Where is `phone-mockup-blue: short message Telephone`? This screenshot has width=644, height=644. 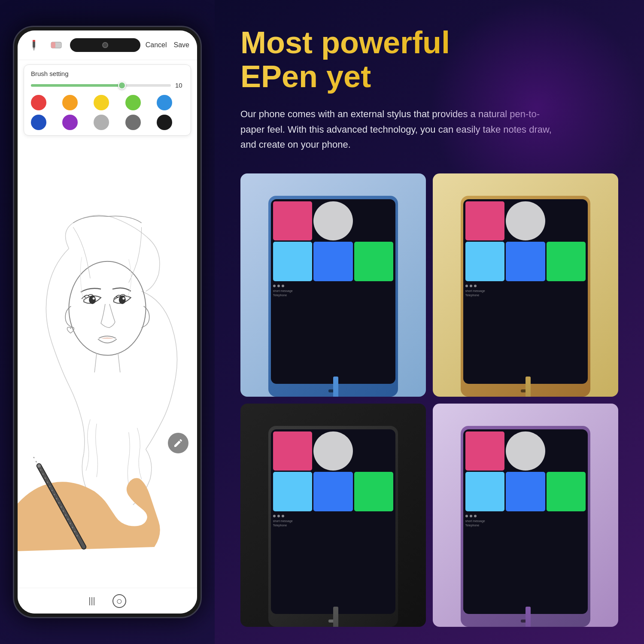 phone-mockup-blue: short message Telephone is located at coordinates (333, 285).